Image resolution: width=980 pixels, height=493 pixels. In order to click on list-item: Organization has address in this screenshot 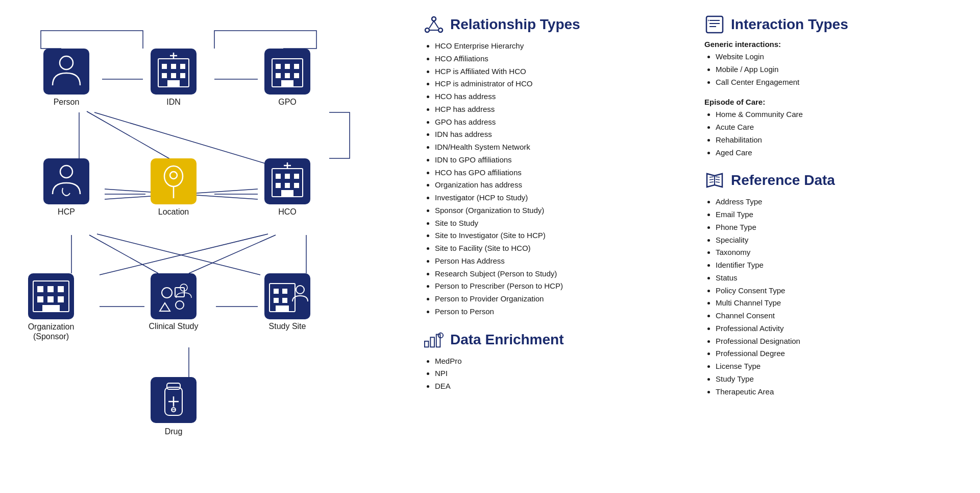, I will do `click(559, 185)`.